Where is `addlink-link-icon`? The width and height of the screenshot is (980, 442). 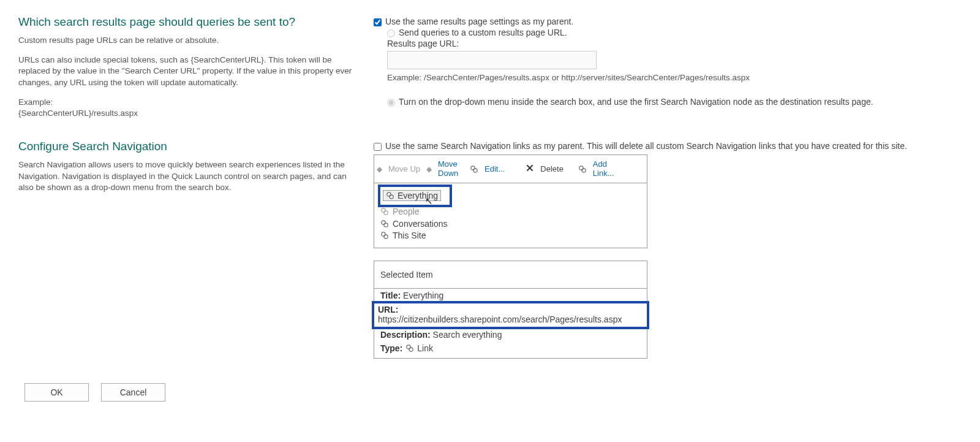
addlink-link-icon is located at coordinates (582, 169).